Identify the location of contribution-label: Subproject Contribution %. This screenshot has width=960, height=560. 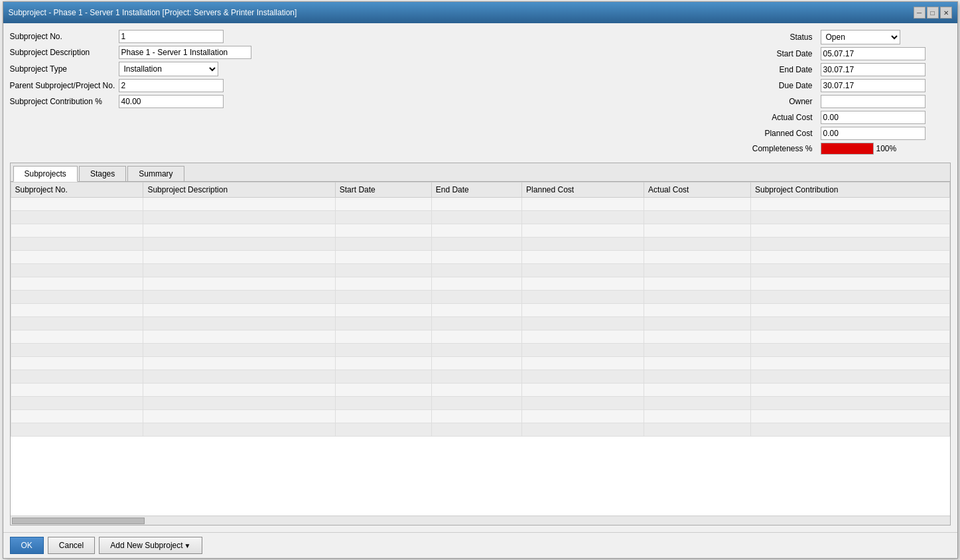
(63, 102).